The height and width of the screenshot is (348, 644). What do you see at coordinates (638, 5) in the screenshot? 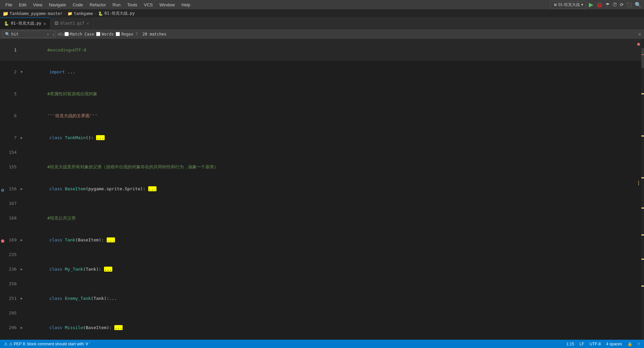
I see `search-everywhere-button: 🔍` at bounding box center [638, 5].